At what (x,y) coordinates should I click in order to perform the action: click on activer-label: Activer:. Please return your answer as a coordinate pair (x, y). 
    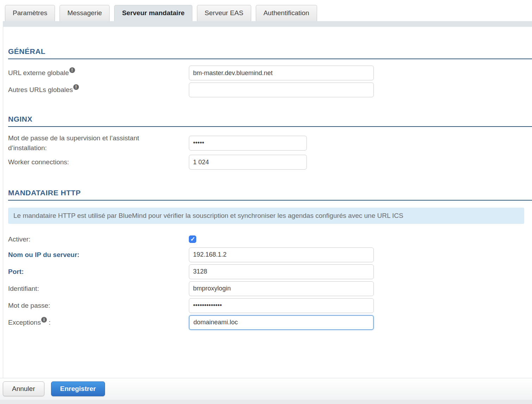
    Looking at the image, I should click on (99, 239).